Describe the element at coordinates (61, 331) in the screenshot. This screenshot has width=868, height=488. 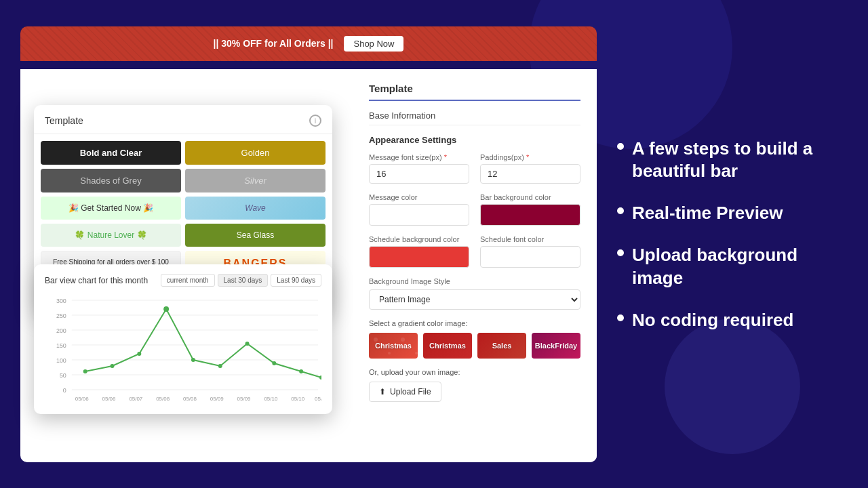
I see `svg-text: 200` at that location.